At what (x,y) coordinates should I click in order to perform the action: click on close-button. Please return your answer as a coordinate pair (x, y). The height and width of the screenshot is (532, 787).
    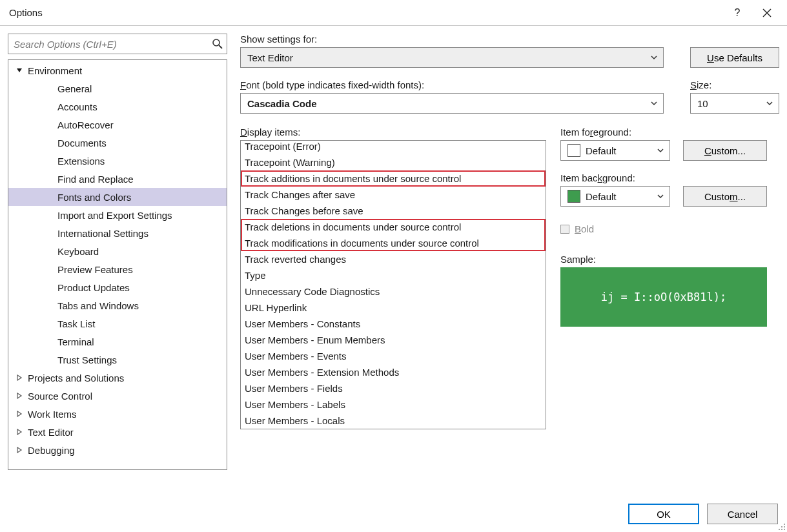
    Looking at the image, I should click on (767, 13).